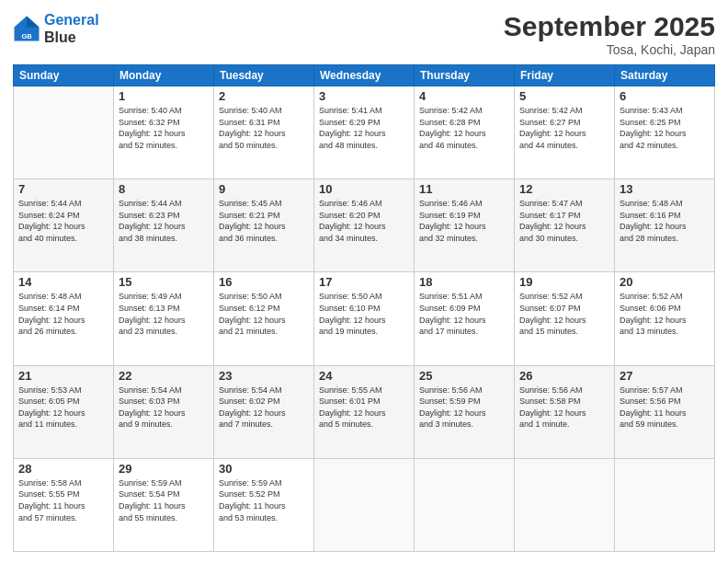  I want to click on calendar-cell: 28Sunrise: 5:58 AM Sunset: 5:55 PM Dayli…, so click(64, 504).